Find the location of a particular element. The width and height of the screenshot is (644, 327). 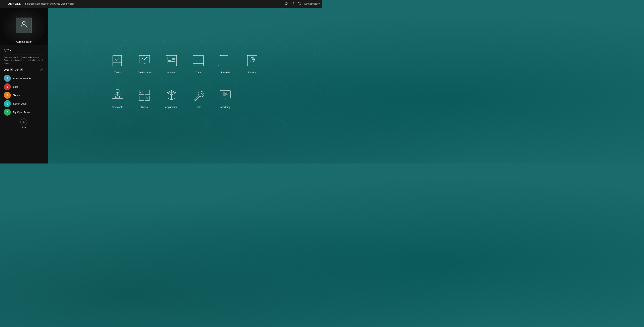

quarter-title: Qtr 2 is located at coordinates (24, 50).